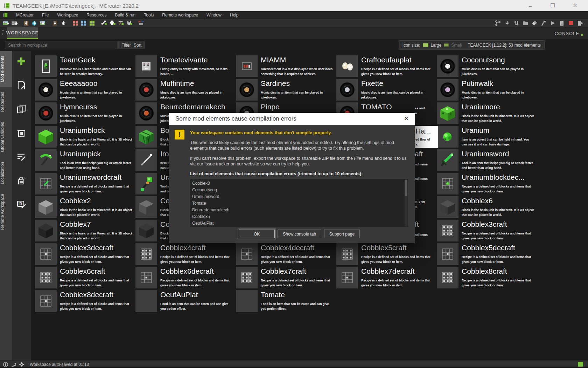 The image size is (588, 368). Describe the element at coordinates (234, 15) in the screenshot. I see `menu-help: Help` at that location.